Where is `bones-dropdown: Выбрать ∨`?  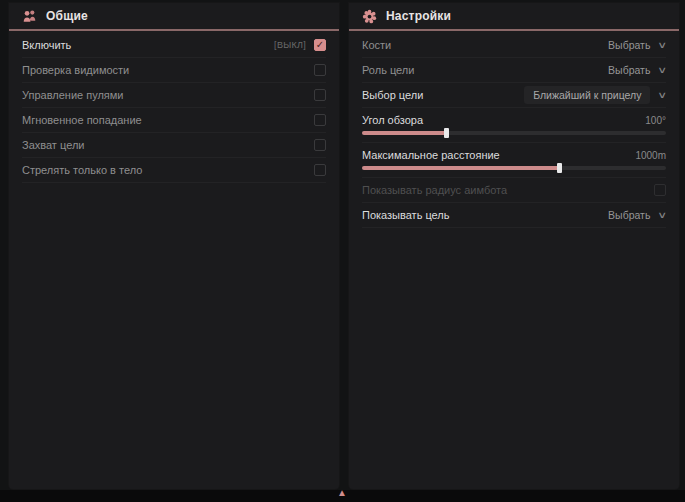
bones-dropdown: Выбрать ∨ is located at coordinates (637, 45).